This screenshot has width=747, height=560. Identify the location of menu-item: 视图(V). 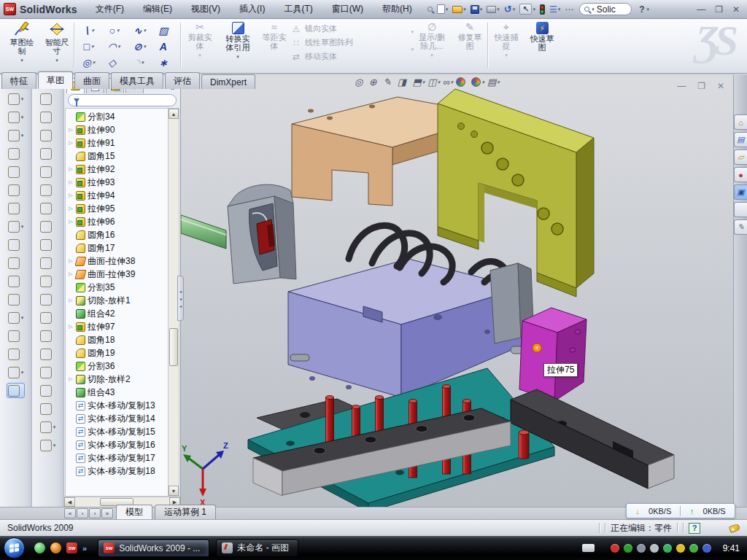
(206, 9).